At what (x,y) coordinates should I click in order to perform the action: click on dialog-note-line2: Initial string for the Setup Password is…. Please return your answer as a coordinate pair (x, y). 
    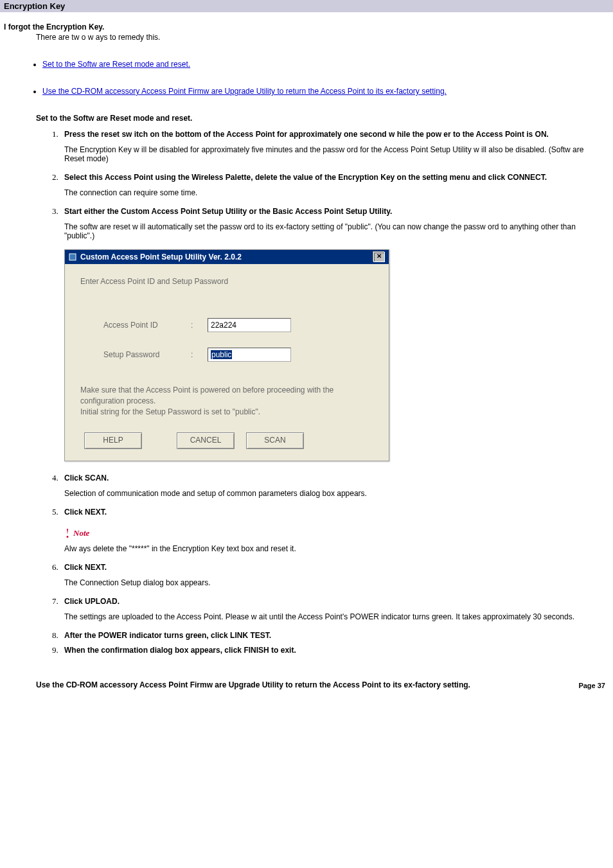
    Looking at the image, I should click on (227, 412).